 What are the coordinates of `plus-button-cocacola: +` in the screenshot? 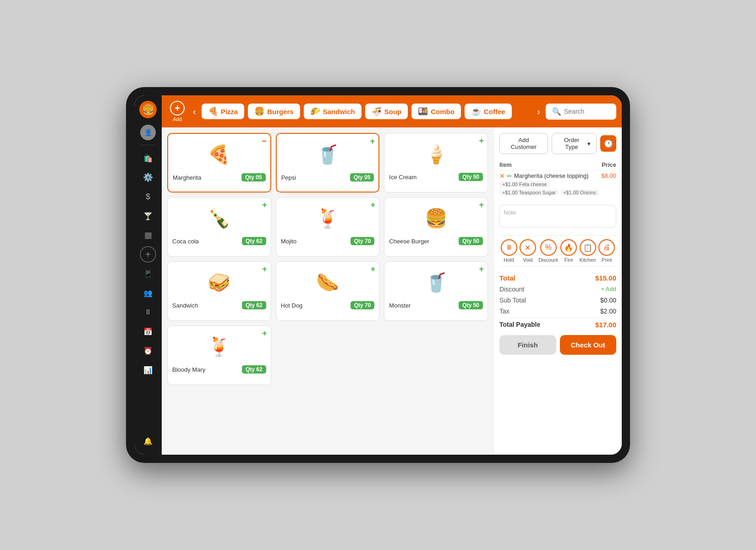 It's located at (265, 205).